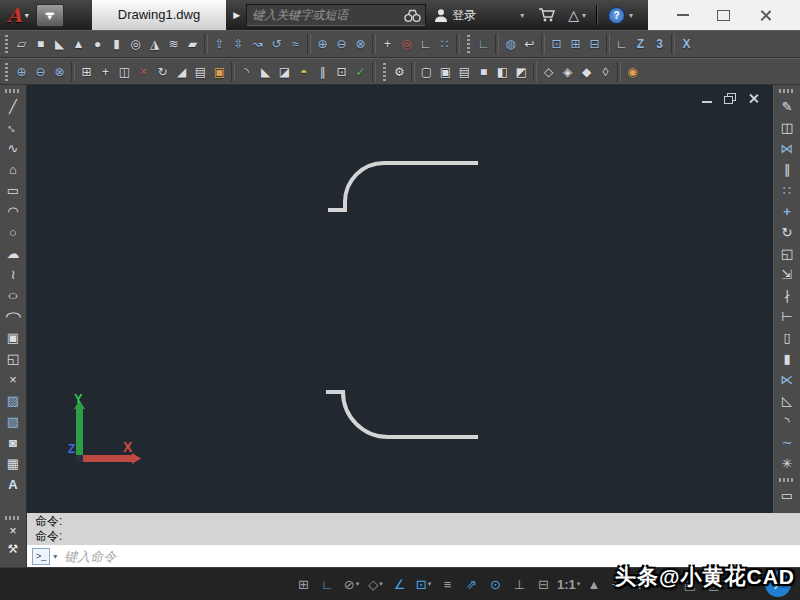 This screenshot has width=800, height=600. Describe the element at coordinates (724, 16) in the screenshot. I see `maximize-button` at that location.